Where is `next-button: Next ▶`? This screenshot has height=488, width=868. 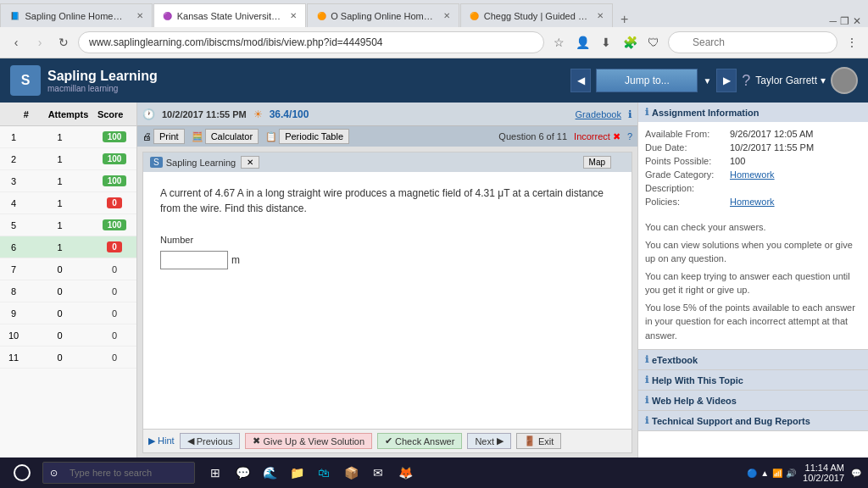
next-button: Next ▶ is located at coordinates (489, 441).